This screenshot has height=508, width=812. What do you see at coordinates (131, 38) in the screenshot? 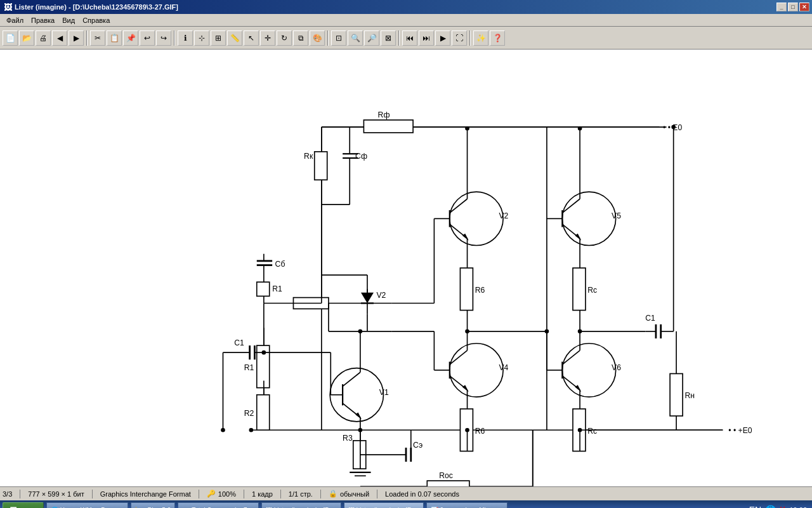
I see `paste-button: 📌` at bounding box center [131, 38].